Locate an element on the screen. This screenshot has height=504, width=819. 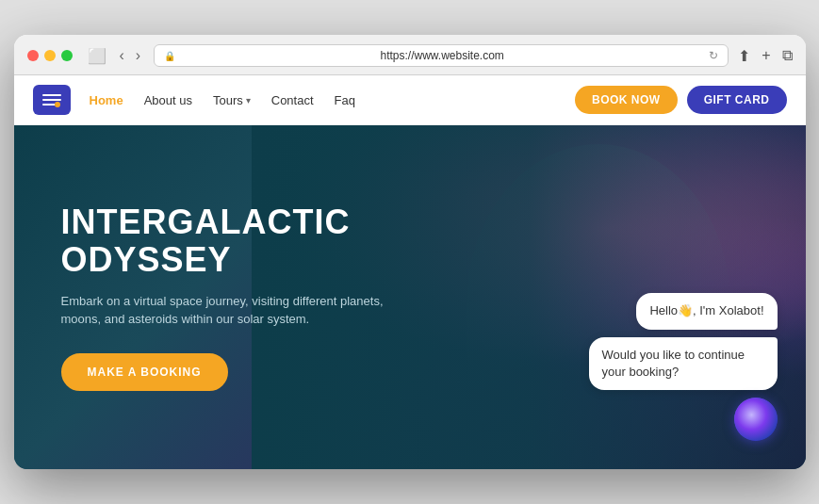
make-booking-button: MAKE A BOOKING is located at coordinates (145, 372).